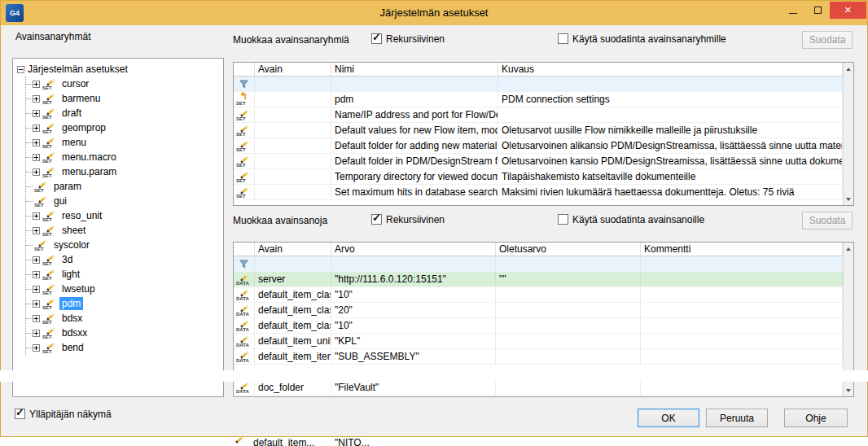 The width and height of the screenshot is (868, 446). What do you see at coordinates (538, 387) in the screenshot?
I see `table-row-doc-folder: DATAdoc_folder"FileVault"` at bounding box center [538, 387].